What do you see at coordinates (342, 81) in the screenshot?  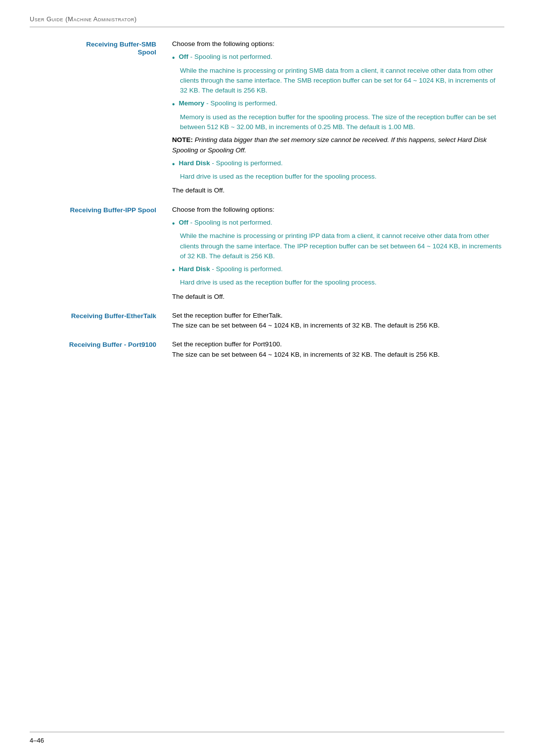 I see `smb-off-detail: While the machine is processing or print…` at bounding box center [342, 81].